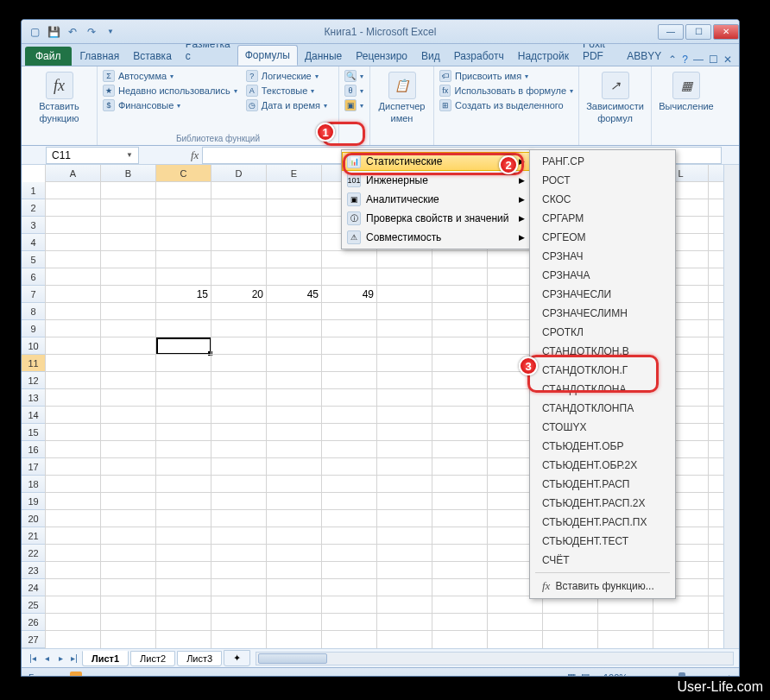 The width and height of the screenshot is (770, 700). I want to click on vertical-scrollbar, so click(731, 407).